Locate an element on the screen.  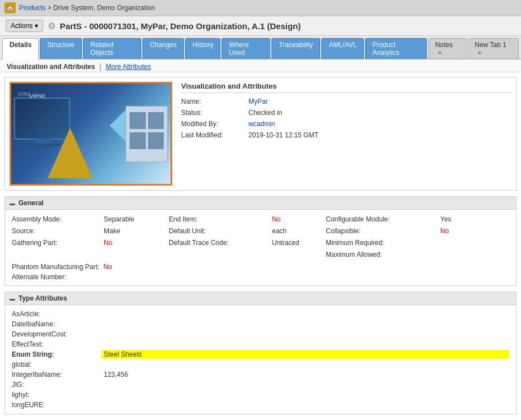
jig-value is located at coordinates (305, 385).